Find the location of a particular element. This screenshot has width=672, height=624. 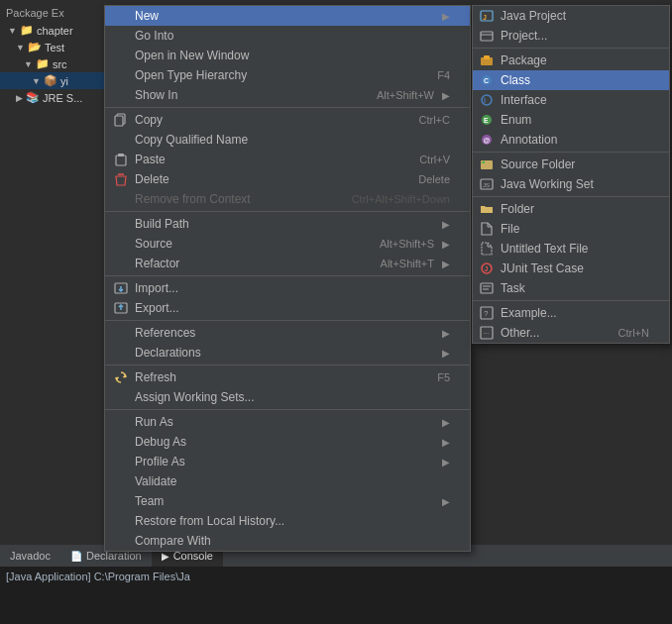

sidebar-item-chapter: ▼ 📁 chapter is located at coordinates (52, 30).